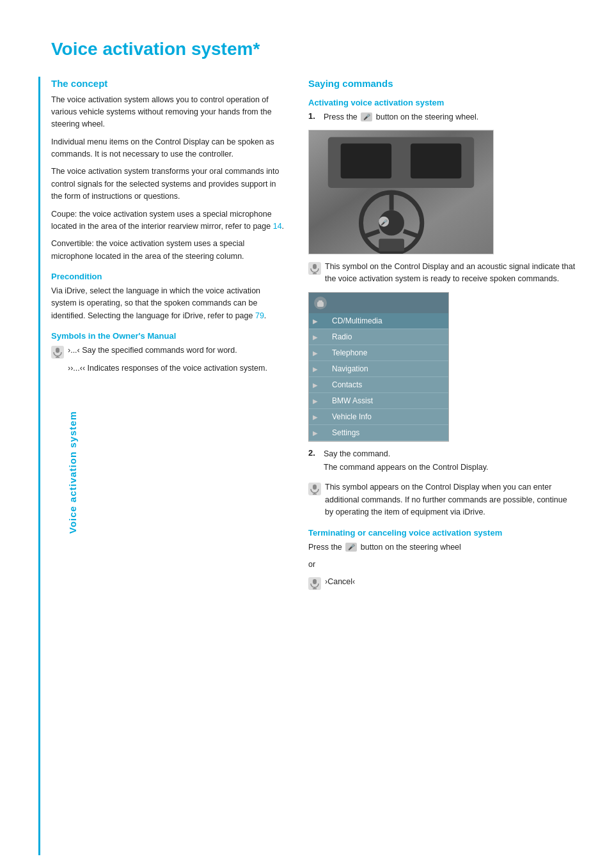 The width and height of the screenshot is (614, 868). Describe the element at coordinates (168, 368) in the screenshot. I see `symbol2-text: ››...‹‹ Indicates responses of the voice…` at that location.